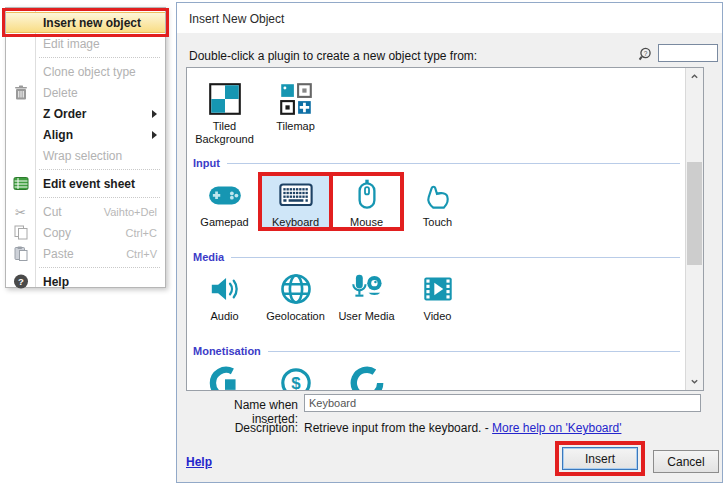 The width and height of the screenshot is (727, 485). What do you see at coordinates (86, 92) in the screenshot?
I see `menu-item-delete: Delete` at bounding box center [86, 92].